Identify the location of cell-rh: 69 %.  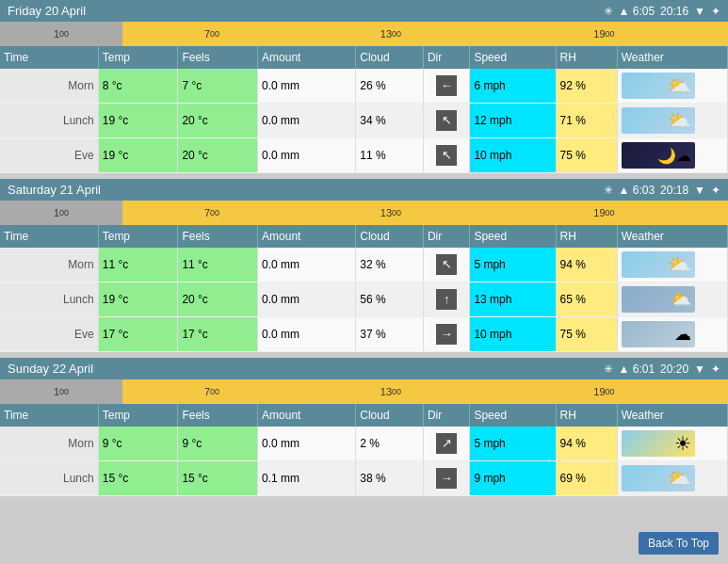
(586, 478).